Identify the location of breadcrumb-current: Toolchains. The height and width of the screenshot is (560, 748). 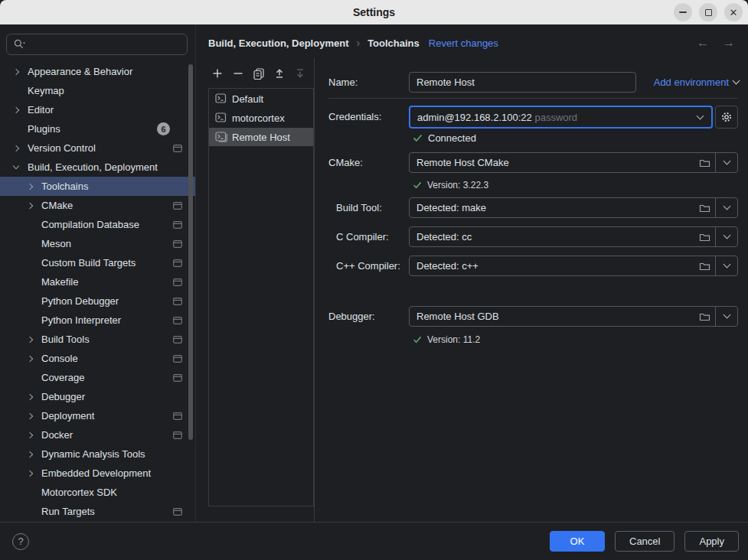
(394, 43).